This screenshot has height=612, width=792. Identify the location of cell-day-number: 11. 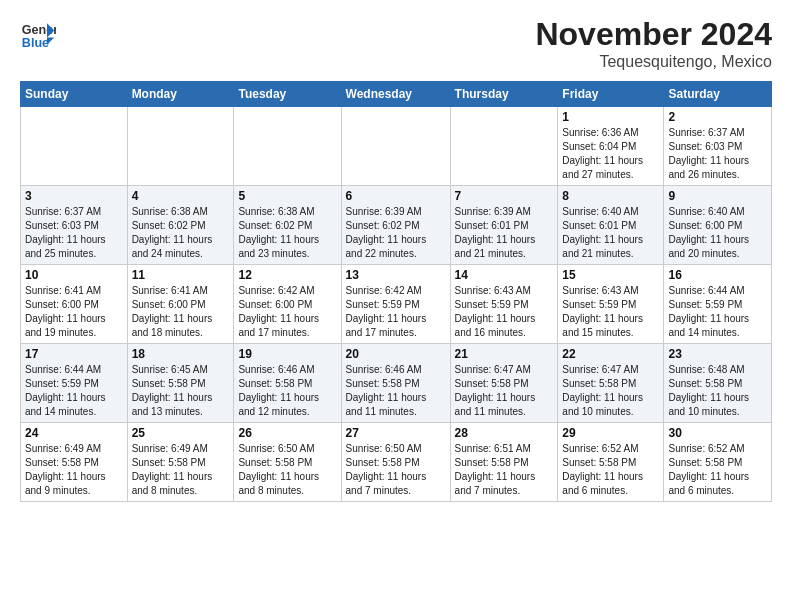
(181, 275).